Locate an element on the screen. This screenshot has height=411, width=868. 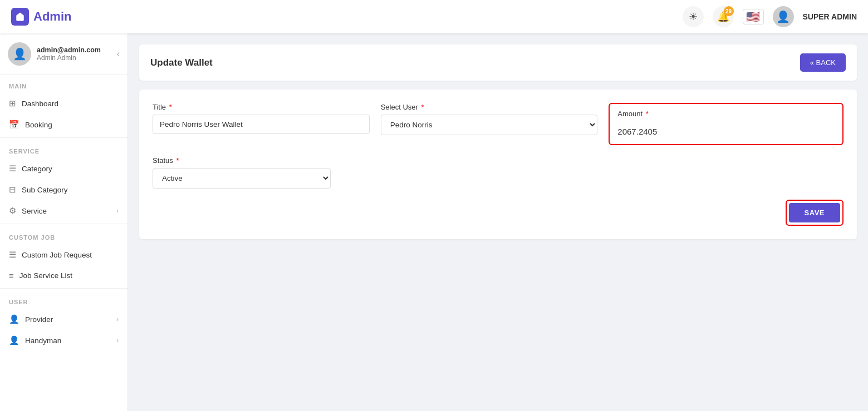
sidebar-collapse-button: ‹ is located at coordinates (118, 54).